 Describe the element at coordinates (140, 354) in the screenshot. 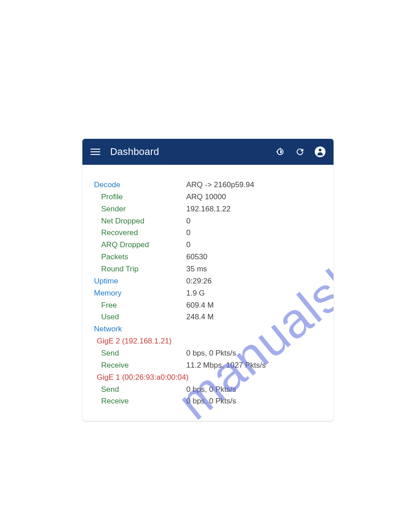

I see `network-if1-send-label: Send` at that location.